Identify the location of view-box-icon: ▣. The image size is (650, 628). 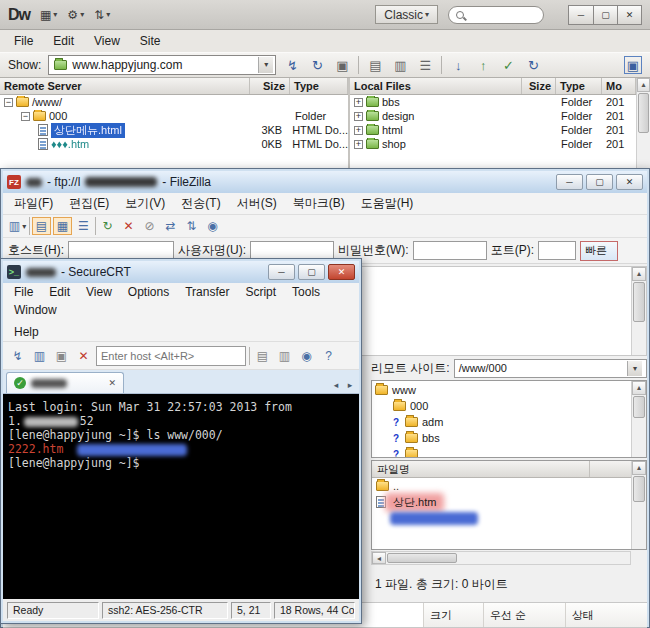
(342, 65).